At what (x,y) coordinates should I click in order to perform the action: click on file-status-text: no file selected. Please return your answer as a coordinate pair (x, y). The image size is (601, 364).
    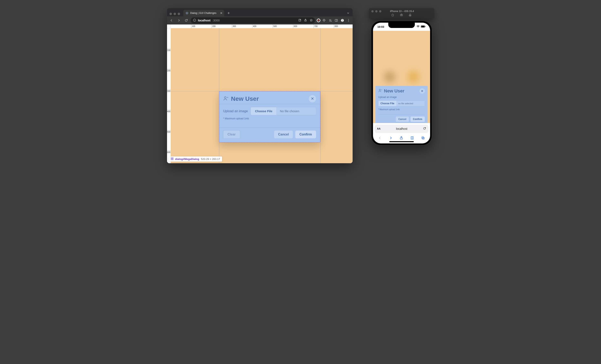
    Looking at the image, I should click on (411, 103).